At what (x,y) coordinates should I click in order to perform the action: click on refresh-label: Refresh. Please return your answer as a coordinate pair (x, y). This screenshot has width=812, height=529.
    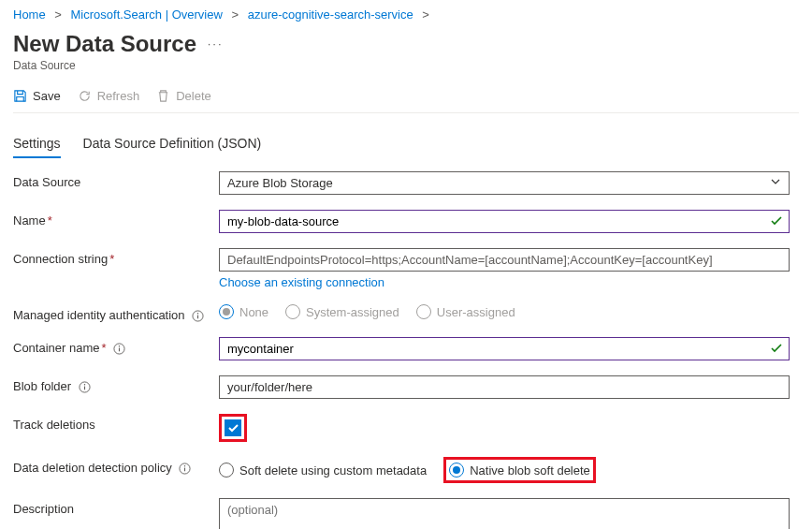
    Looking at the image, I should click on (119, 96).